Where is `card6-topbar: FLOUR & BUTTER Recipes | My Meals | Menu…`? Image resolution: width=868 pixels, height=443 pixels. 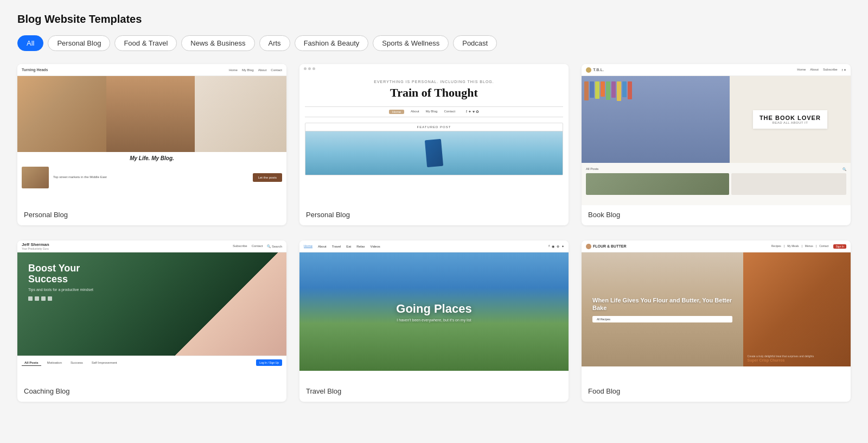 card6-topbar: FLOUR & BUTTER Recipes | My Meals | Menu… is located at coordinates (716, 246).